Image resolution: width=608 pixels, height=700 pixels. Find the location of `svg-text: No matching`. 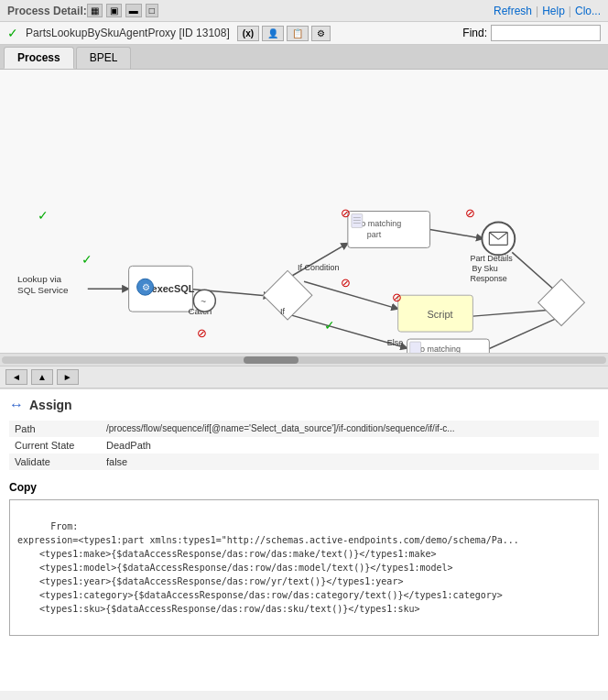

svg-text: No matching is located at coordinates (438, 348).